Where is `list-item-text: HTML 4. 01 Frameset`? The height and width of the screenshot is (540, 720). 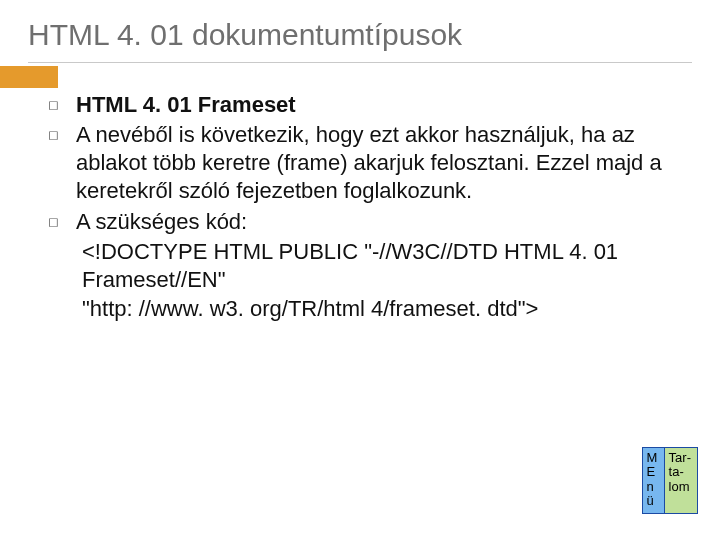 list-item-text: HTML 4. 01 Frameset is located at coordinates (381, 105).